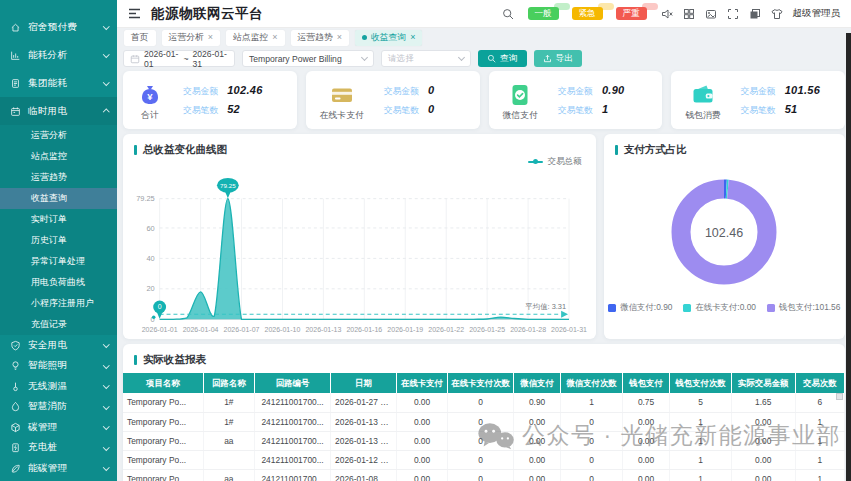 The width and height of the screenshot is (851, 481). Describe the element at coordinates (632, 14) in the screenshot. I see `alarm-badge: 严重` at that location.